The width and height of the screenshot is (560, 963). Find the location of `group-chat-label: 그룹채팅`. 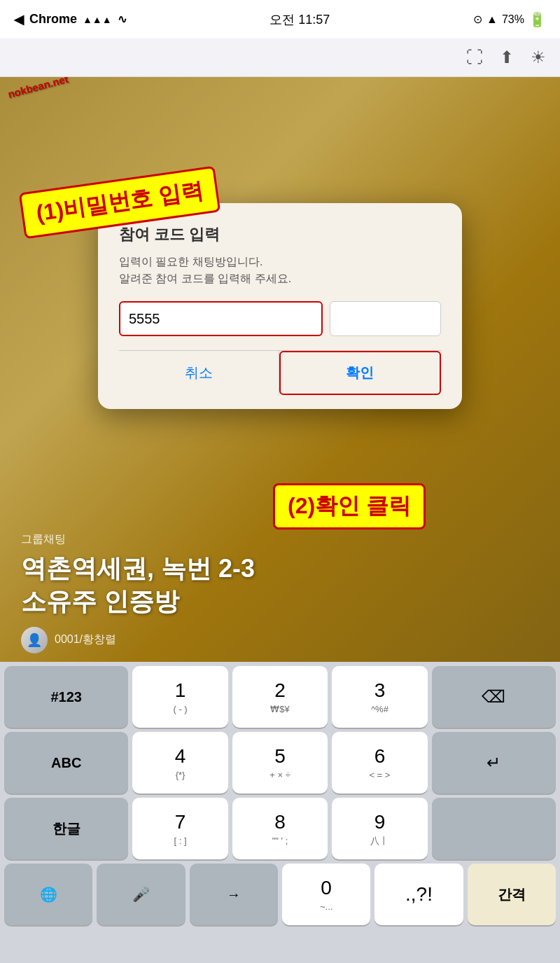

group-chat-label: 그룹채팅 is located at coordinates (280, 539).